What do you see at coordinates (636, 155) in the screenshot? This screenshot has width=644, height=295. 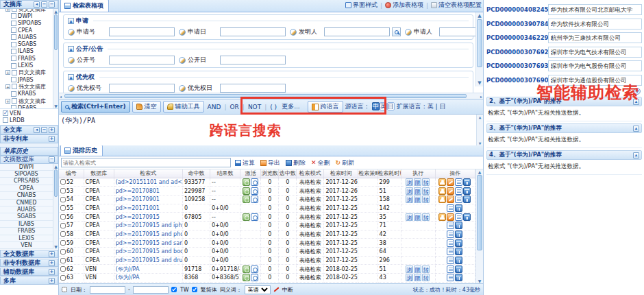 I see `collapse-icon: ▴` at bounding box center [636, 155].